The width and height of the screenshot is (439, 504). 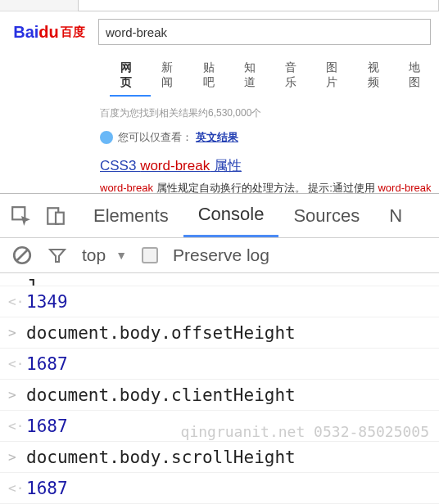 I want to click on console-code: document.body.clientHeight, so click(x=161, y=395).